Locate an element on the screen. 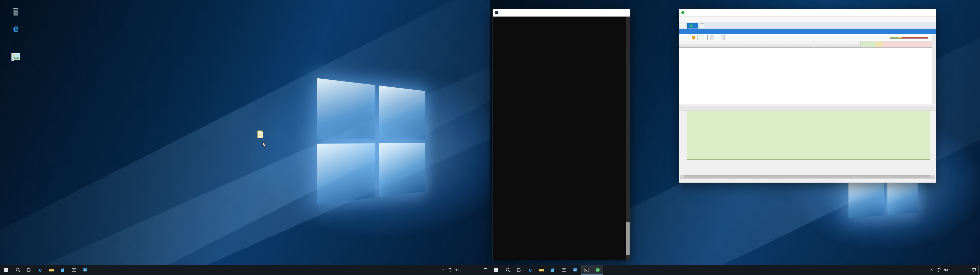 The width and height of the screenshot is (980, 275). col-cur is located at coordinates (844, 44).